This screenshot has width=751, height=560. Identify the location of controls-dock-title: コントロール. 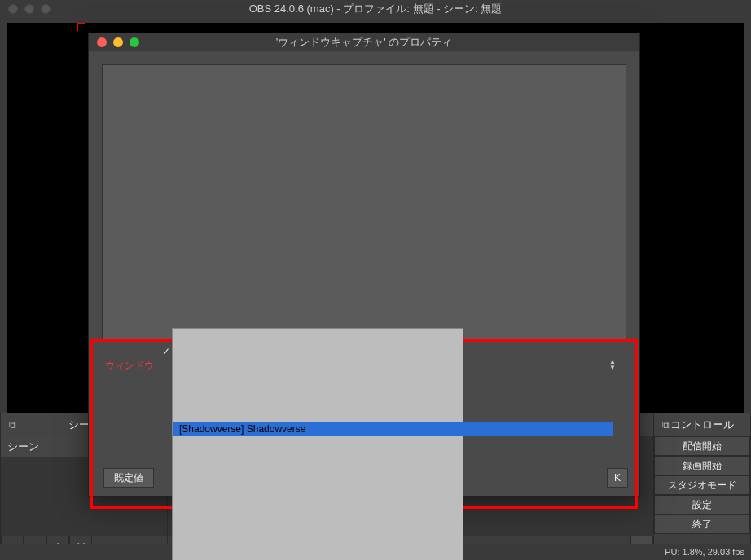
(702, 425).